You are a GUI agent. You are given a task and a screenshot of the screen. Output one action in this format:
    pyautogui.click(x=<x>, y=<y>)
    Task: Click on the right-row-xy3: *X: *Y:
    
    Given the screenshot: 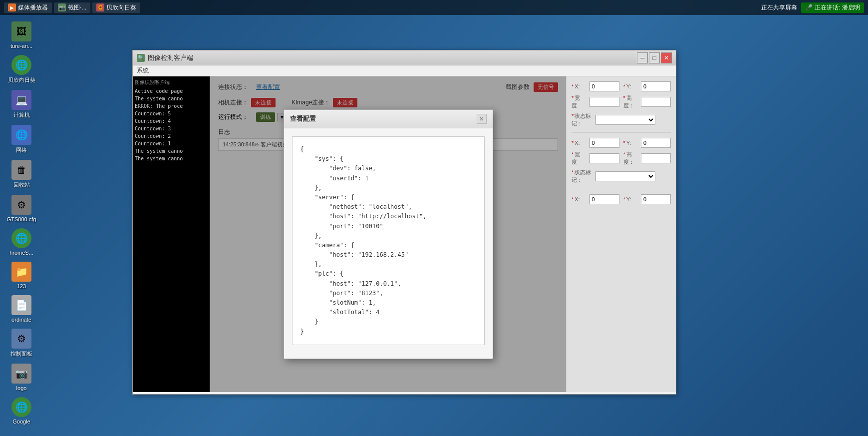 What is the action you would take?
    pyautogui.click(x=621, y=199)
    